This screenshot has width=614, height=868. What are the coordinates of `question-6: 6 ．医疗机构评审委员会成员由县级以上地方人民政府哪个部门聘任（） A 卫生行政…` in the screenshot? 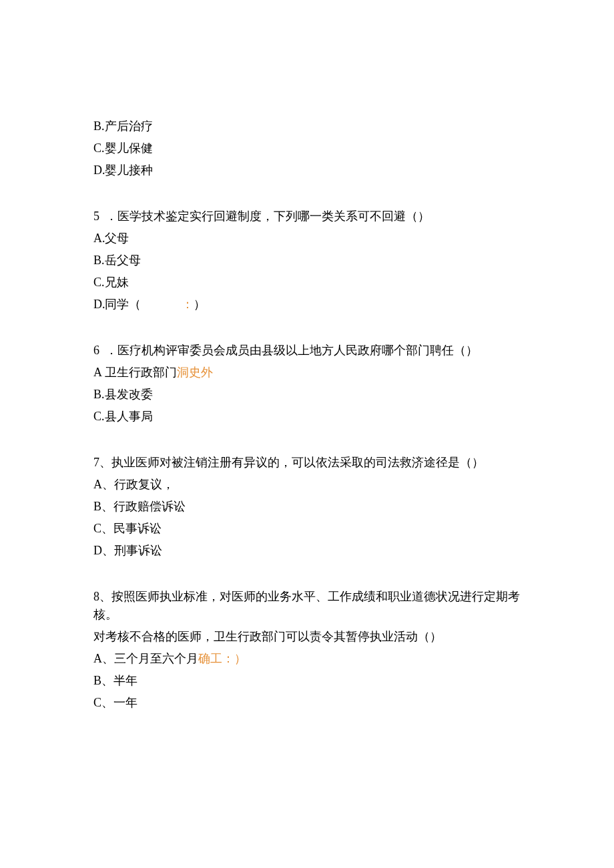 It's located at (307, 384).